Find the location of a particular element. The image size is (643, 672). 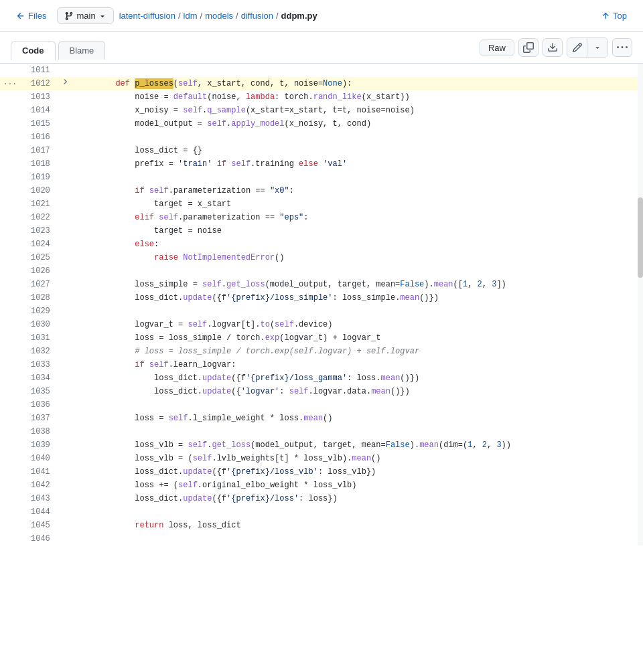

branch-button: main is located at coordinates (85, 16).